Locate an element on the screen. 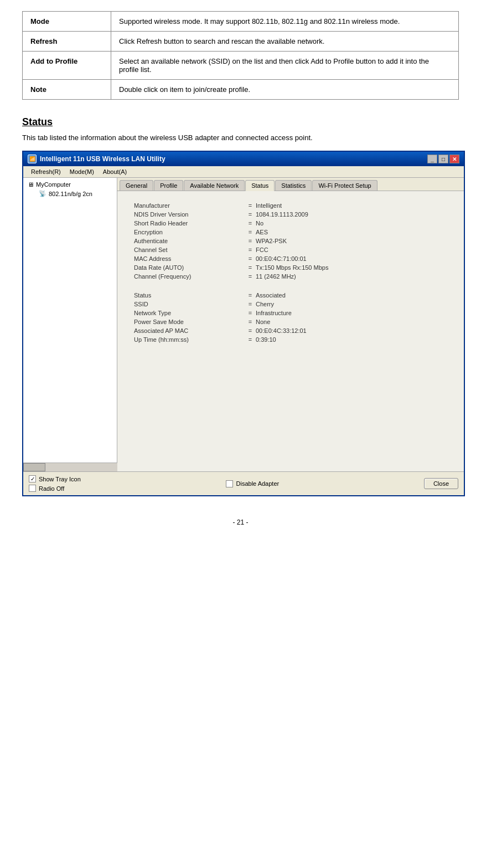 The image size is (481, 868). status-field-label: MAC Address is located at coordinates (189, 259).